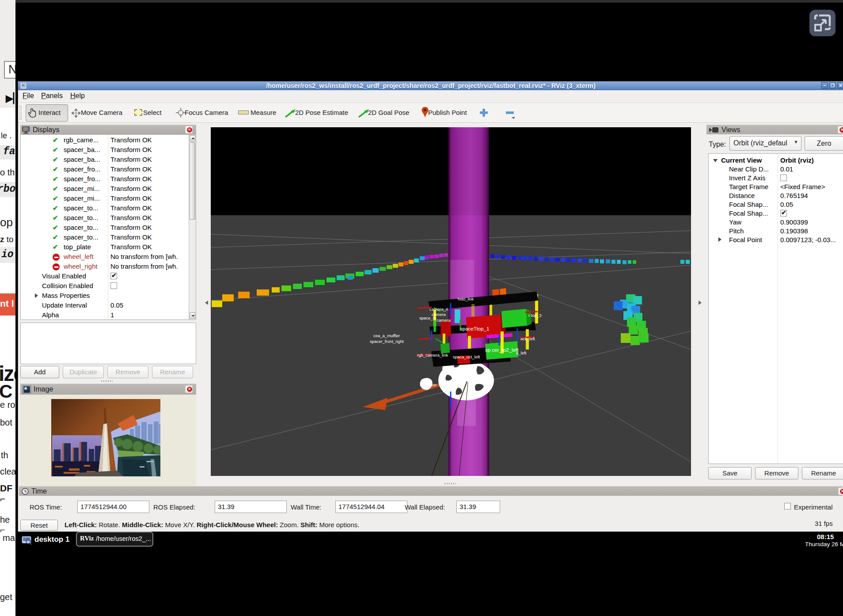  What do you see at coordinates (387, 336) in the screenshot?
I see `svg-text: cea_a_muffler` at bounding box center [387, 336].